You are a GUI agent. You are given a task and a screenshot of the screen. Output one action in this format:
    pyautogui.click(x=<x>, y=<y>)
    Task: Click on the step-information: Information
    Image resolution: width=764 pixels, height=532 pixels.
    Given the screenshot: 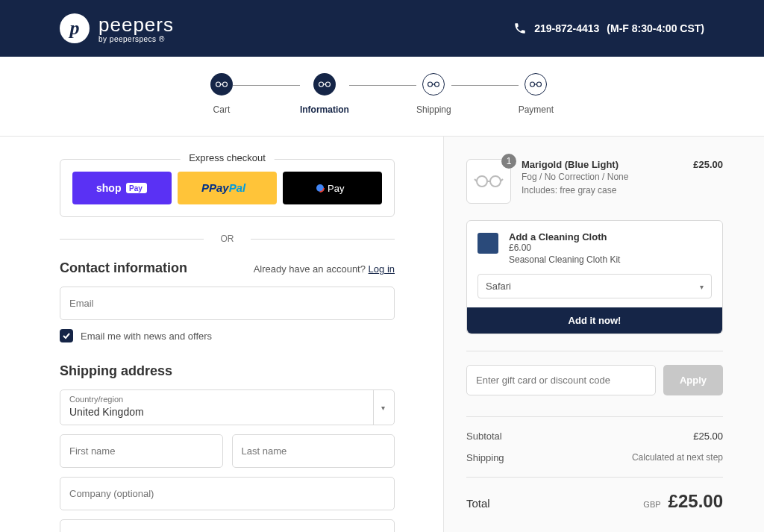 What is the action you would take?
    pyautogui.click(x=325, y=94)
    